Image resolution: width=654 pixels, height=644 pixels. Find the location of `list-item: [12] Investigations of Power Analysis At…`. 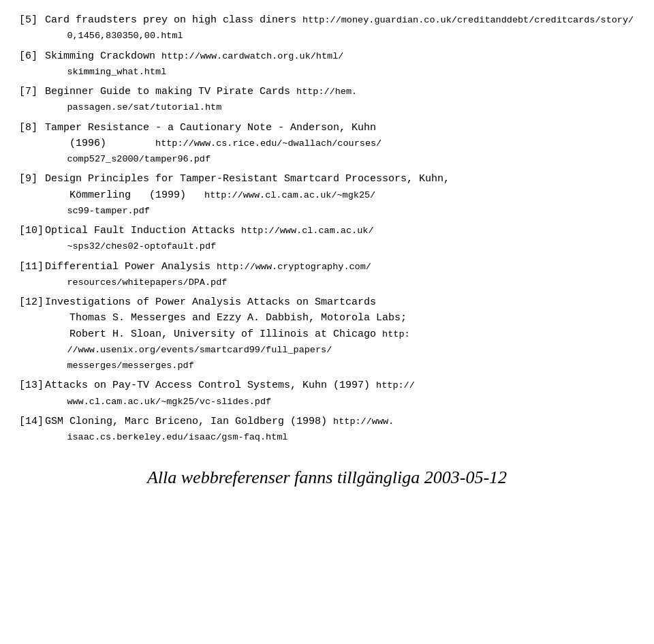

list-item: [12] Investigations of Power Analysis At… is located at coordinates (327, 334).